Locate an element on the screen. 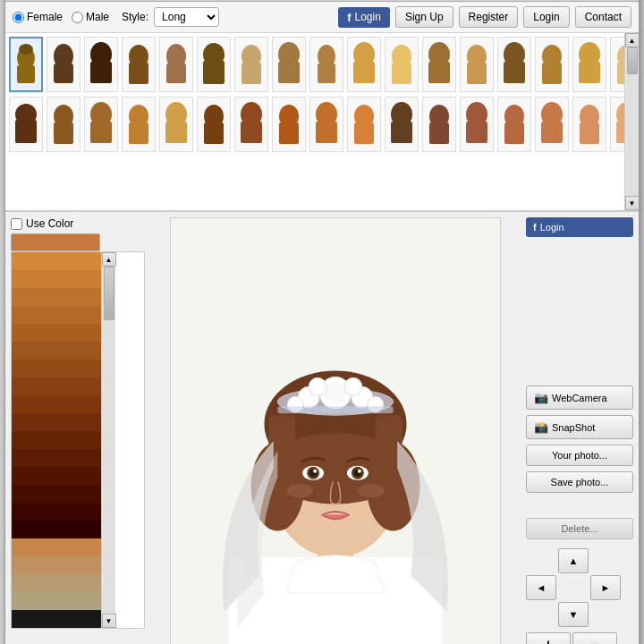 The image size is (644, 644). zoom-out-button: − is located at coordinates (595, 639).